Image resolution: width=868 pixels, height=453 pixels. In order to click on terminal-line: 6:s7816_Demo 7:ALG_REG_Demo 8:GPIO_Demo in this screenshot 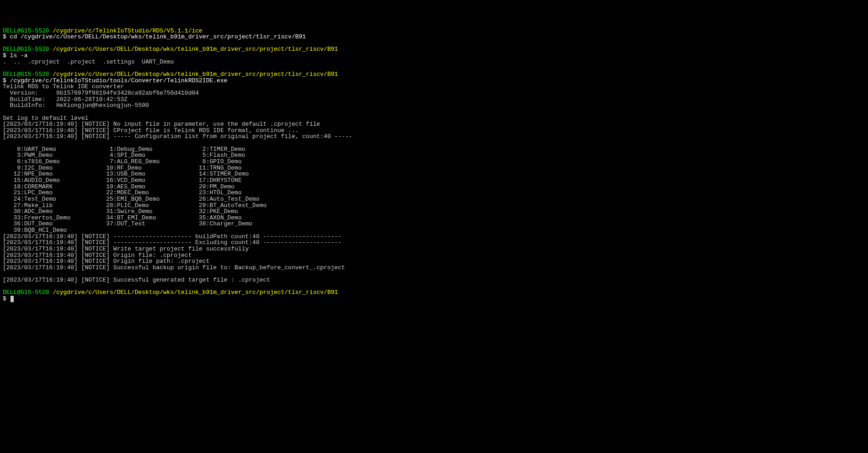, I will do `click(434, 162)`.